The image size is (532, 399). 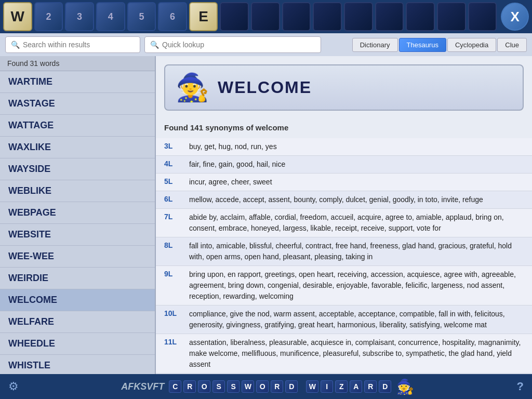 I want to click on syn-words: fall into, amicable, blissful, cheerful,…, so click(x=356, y=251).